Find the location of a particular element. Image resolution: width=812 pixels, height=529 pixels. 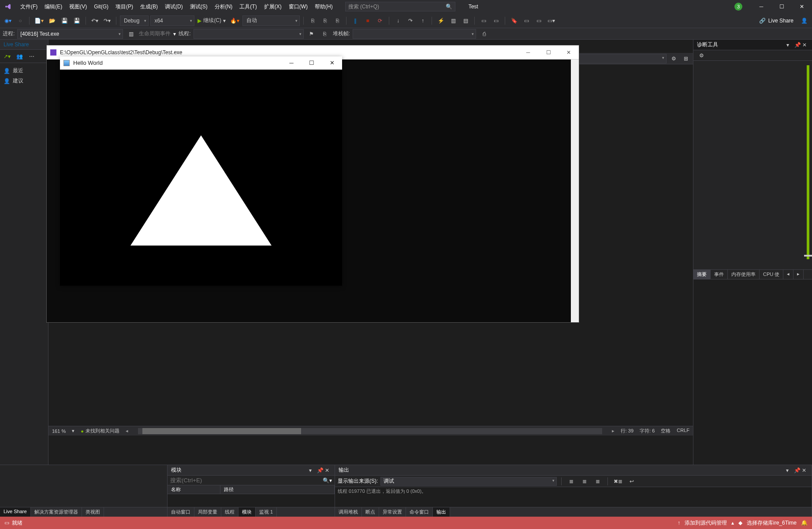

window-close-button: ✕ is located at coordinates (802, 7).